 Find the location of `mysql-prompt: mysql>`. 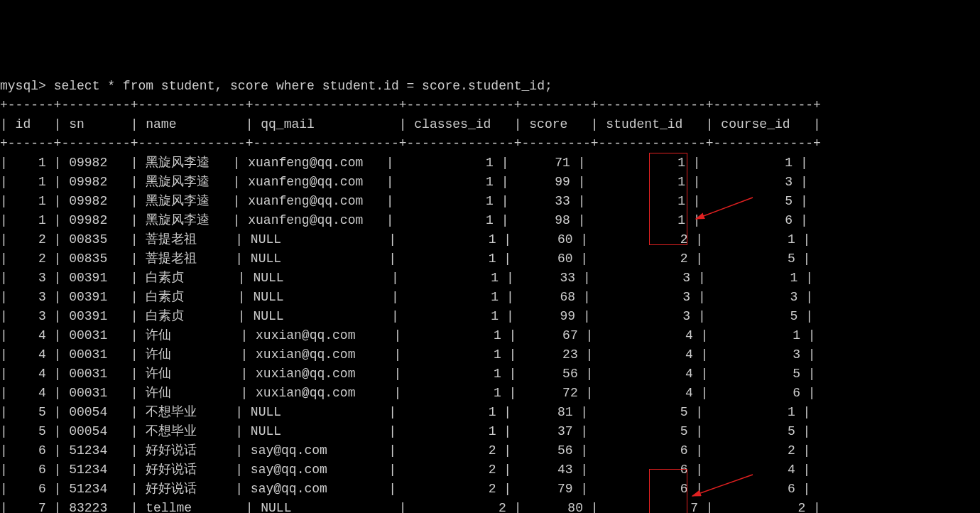

mysql-prompt: mysql> is located at coordinates (27, 86).